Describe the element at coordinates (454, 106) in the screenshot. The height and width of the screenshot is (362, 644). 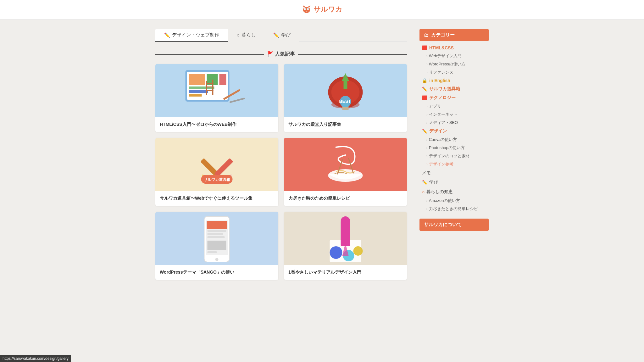
I see `sidebar-sub-app: › アプリ` at that location.